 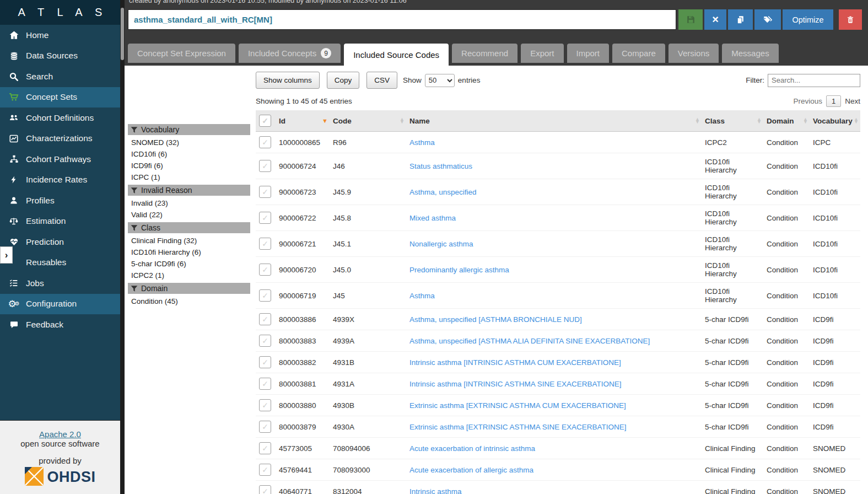 I want to click on apache-license-link: Apache 2.0, so click(x=60, y=434).